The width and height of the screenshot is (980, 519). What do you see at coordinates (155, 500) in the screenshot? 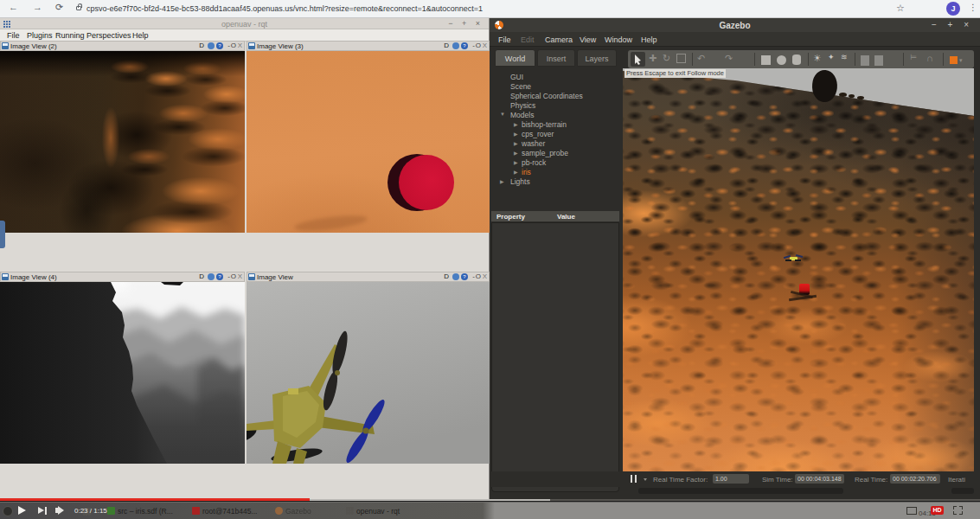
I see `video-progress-played` at bounding box center [155, 500].